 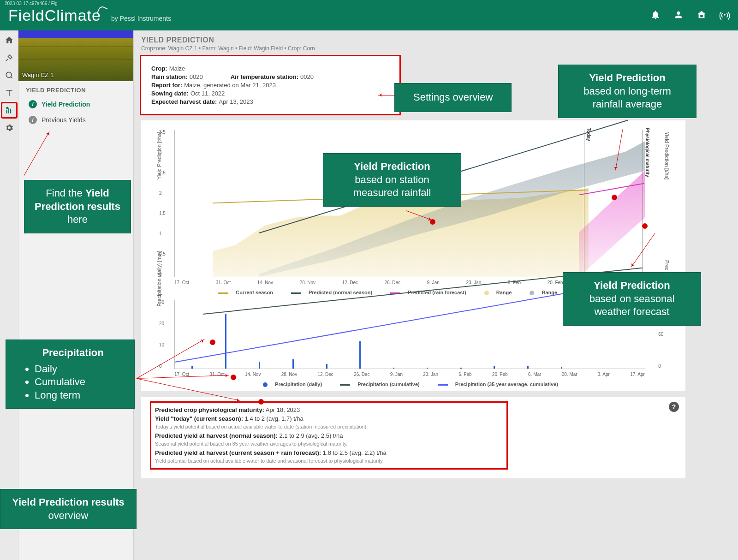 What do you see at coordinates (76, 89) in the screenshot?
I see `sidebar-section-title: YIELD PREDICTION` at bounding box center [76, 89].